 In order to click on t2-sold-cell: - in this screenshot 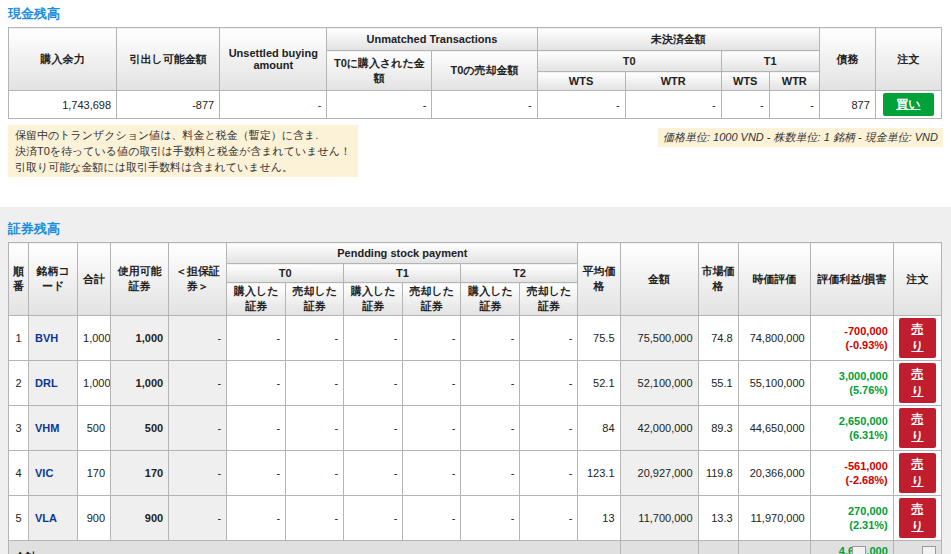, I will do `click(549, 474)`.